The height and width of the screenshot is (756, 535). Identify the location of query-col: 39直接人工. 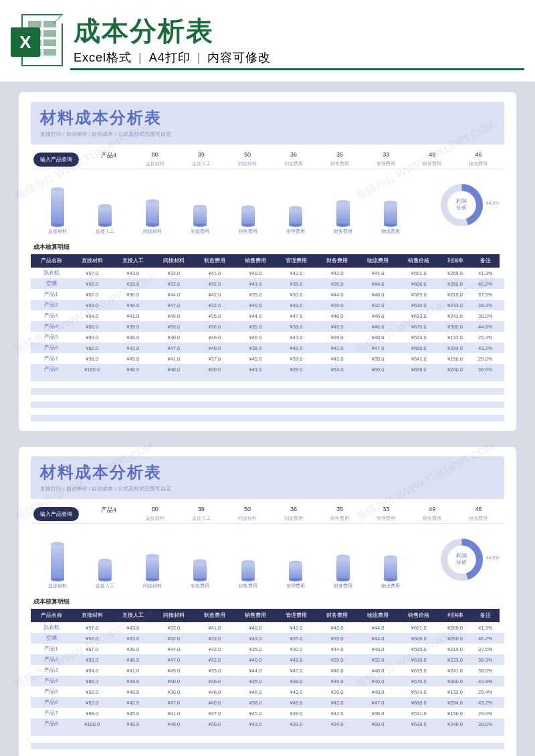
(201, 159).